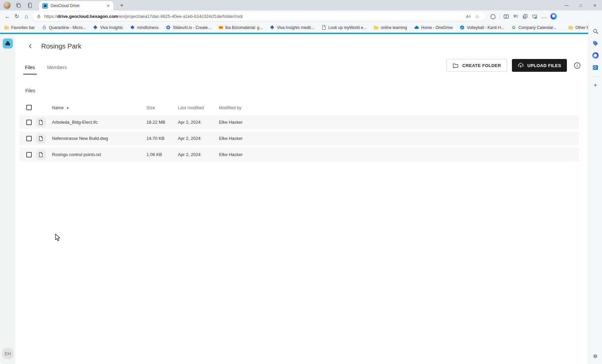 Image resolution: width=602 pixels, height=364 pixels. Describe the element at coordinates (162, 122) in the screenshot. I see `file-size: 18.22 MB` at that location.